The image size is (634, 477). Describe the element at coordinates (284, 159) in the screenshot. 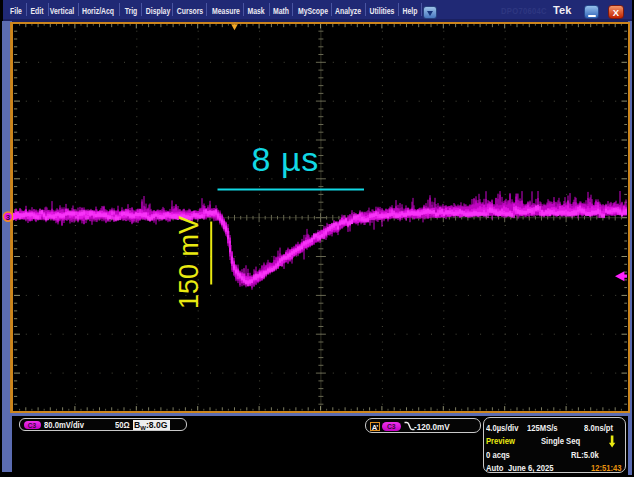

I see `svg-text: 8 µs` at that location.